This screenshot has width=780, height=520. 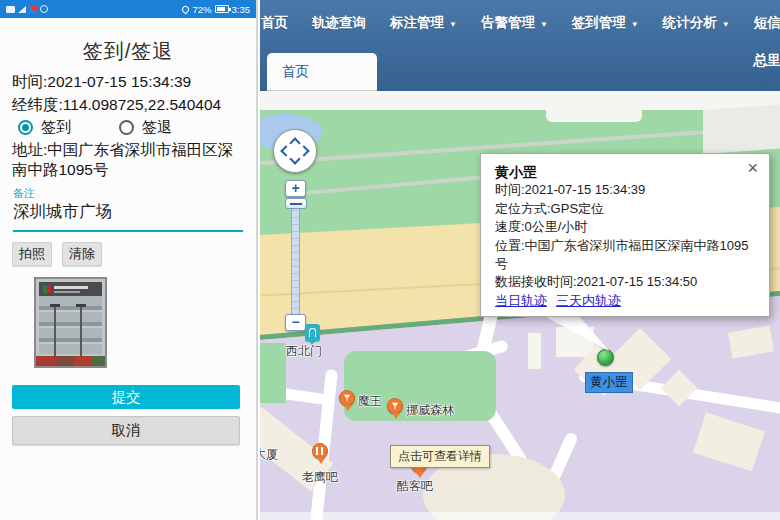 I want to click on popup-speed: 速度:0公里/小时, so click(x=625, y=227).